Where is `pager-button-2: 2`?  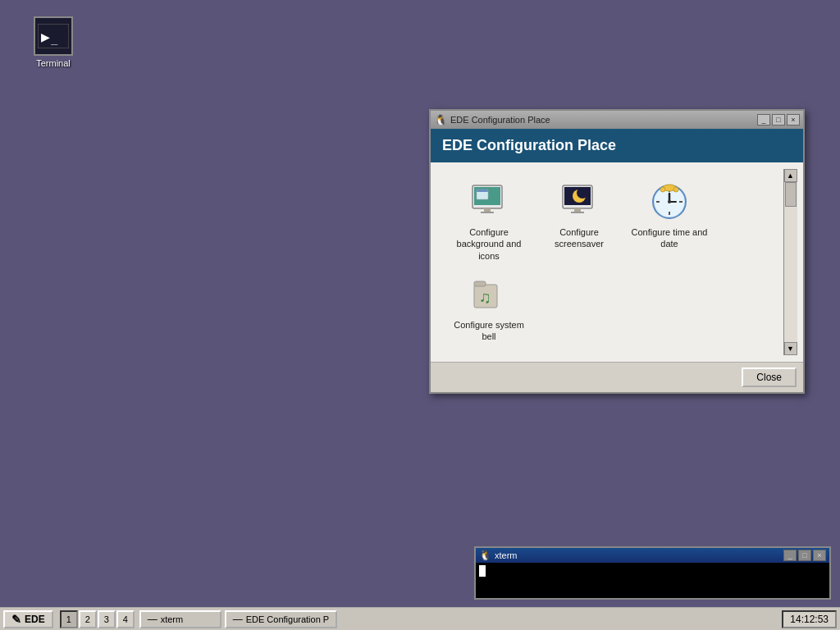
pager-button-2: 2 is located at coordinates (88, 619).